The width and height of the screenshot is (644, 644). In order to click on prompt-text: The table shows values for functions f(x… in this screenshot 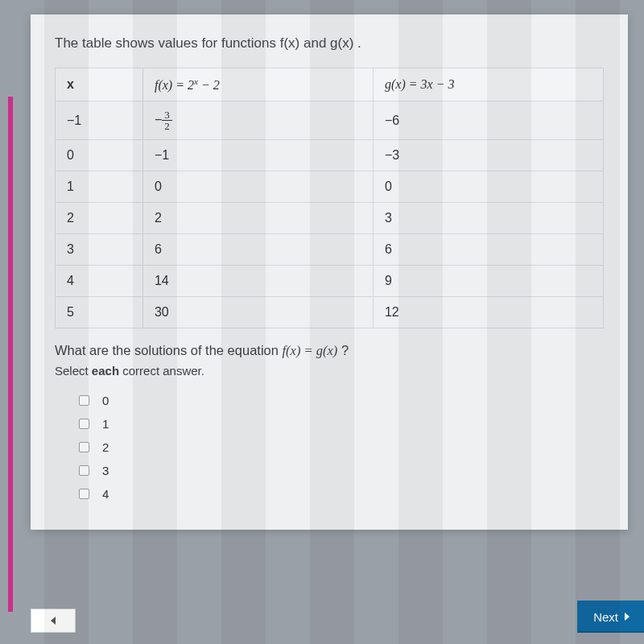, I will do `click(329, 43)`.